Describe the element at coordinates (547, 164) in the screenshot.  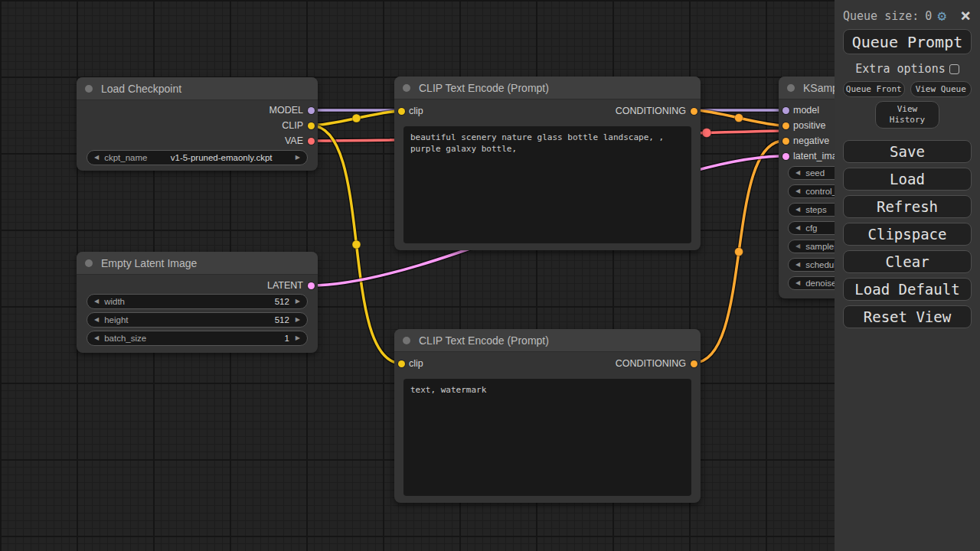
I see `node-clip-text-encode-positive: CLIP Text Encode (Prompt) clip CONDITION…` at that location.